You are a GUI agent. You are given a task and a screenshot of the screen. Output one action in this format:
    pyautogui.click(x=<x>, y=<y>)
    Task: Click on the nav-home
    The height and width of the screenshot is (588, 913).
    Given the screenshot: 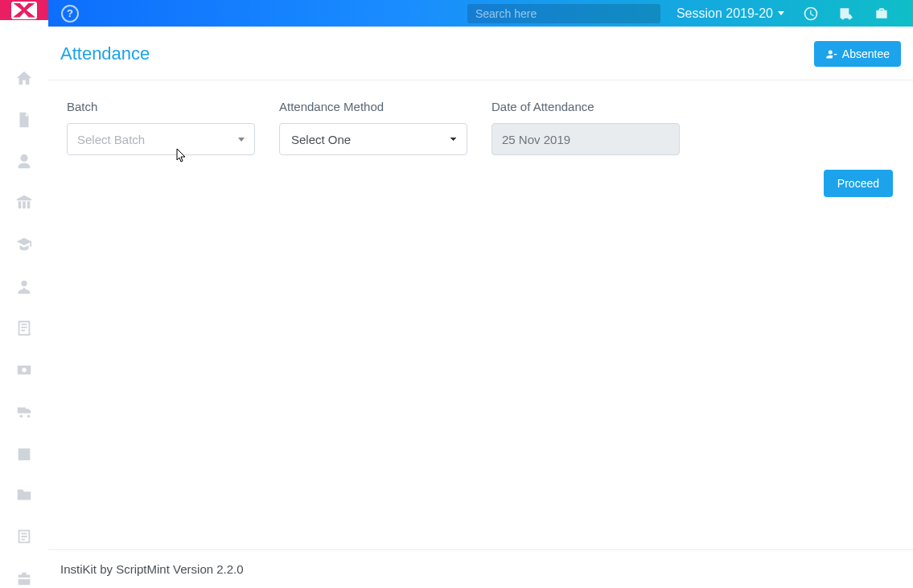 What is the action you would take?
    pyautogui.click(x=24, y=78)
    